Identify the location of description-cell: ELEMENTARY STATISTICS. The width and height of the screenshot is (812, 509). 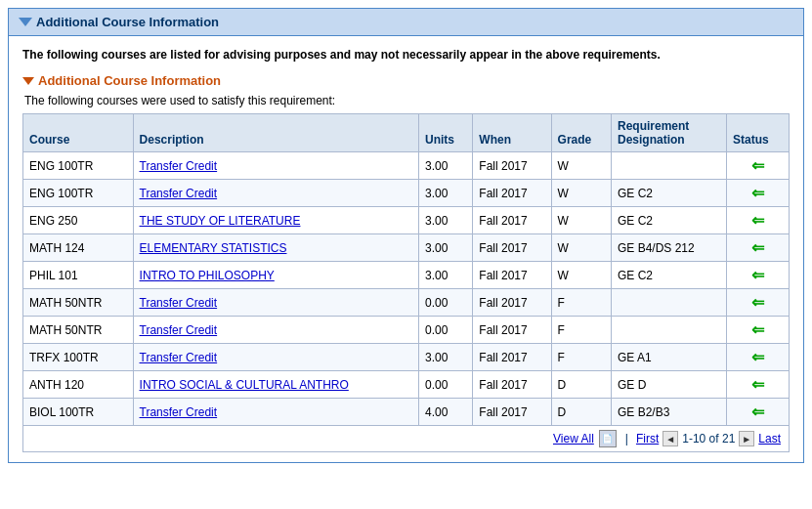
(276, 248).